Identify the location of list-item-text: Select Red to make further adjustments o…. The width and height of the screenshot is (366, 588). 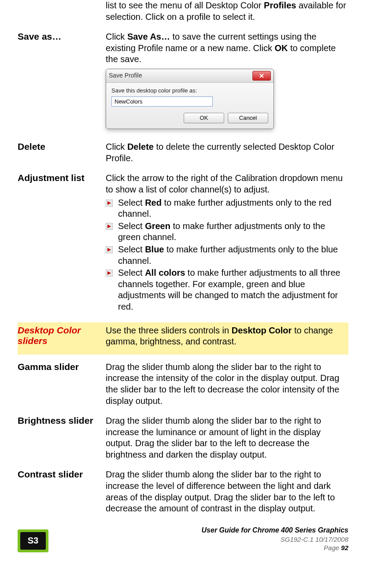
(233, 209).